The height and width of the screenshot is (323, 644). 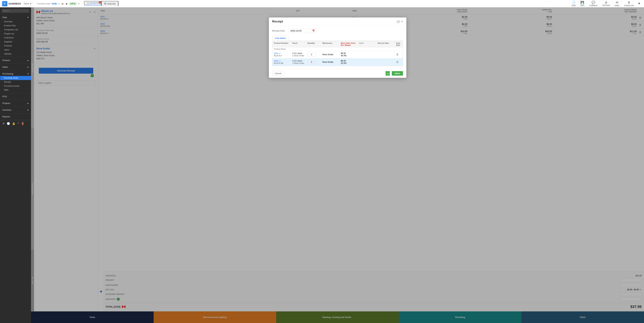 What do you see at coordinates (386, 44) in the screenshot?
I see `harvest-date-header: Harvest Date` at bounding box center [386, 44].